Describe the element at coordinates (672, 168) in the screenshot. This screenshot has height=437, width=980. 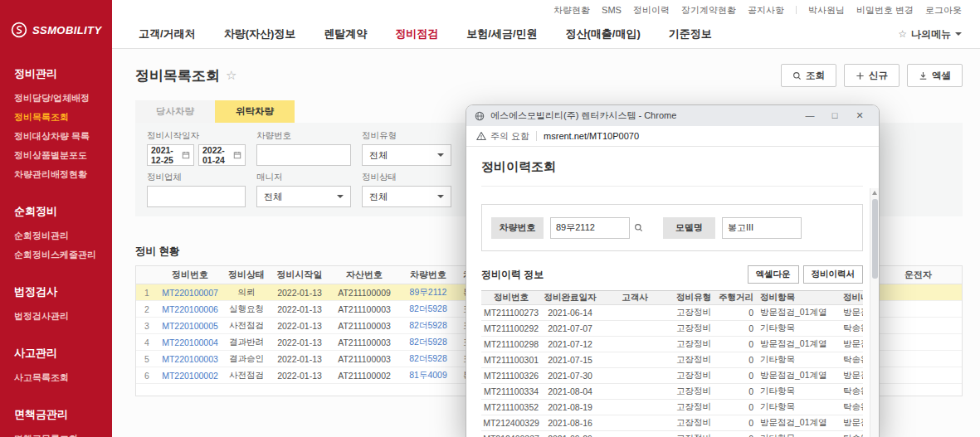
I see `popup-heading: 정비이력조회` at that location.